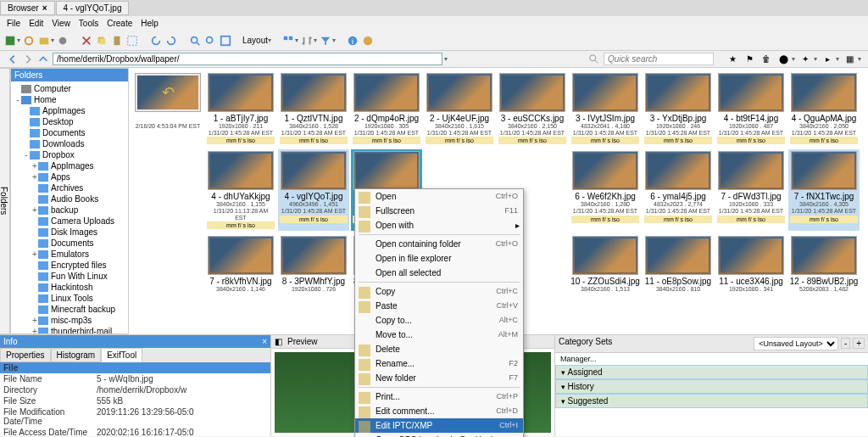 The height and width of the screenshot is (437, 868). What do you see at coordinates (132, 41) in the screenshot?
I see `select-all-icon` at bounding box center [132, 41].